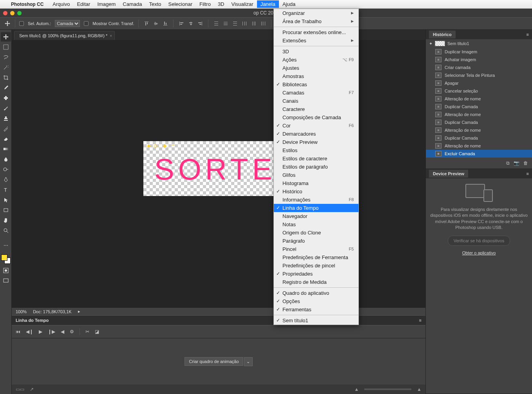 This screenshot has width=532, height=394. I want to click on align-top-icon, so click(147, 24).